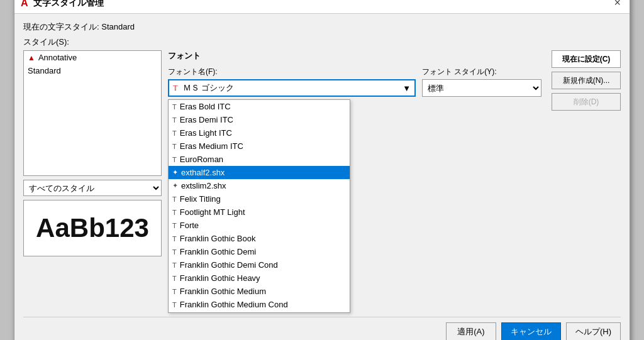 This screenshot has height=340, width=644. What do you see at coordinates (92, 188) in the screenshot?
I see `filter-select: すべてのスタイル` at bounding box center [92, 188].